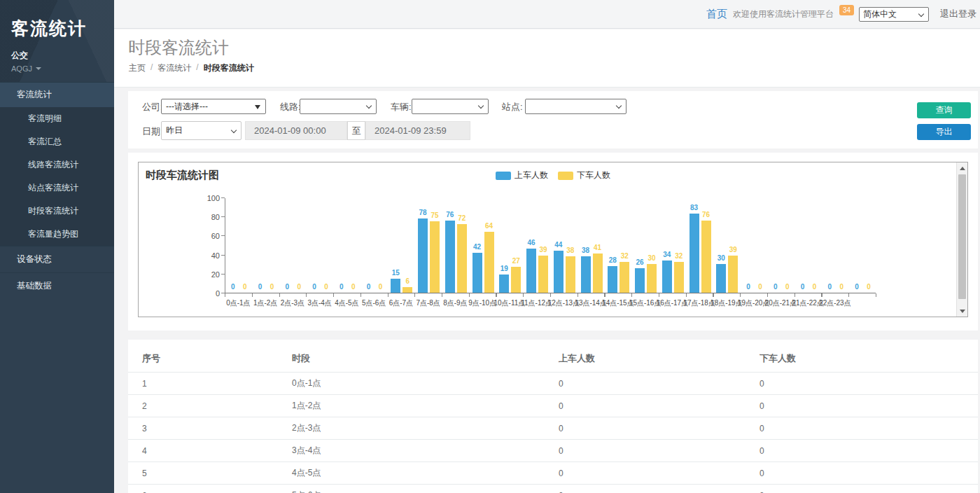  Describe the element at coordinates (645, 245) in the screenshot. I see `bar-group-15点-16点: 2630` at that location.